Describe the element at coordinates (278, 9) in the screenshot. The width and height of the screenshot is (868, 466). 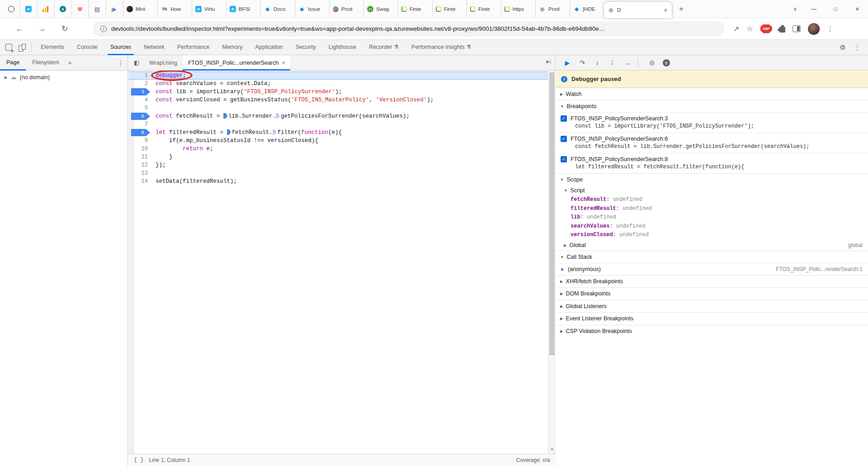
I see `browser-tab: ◆Docs` at that location.